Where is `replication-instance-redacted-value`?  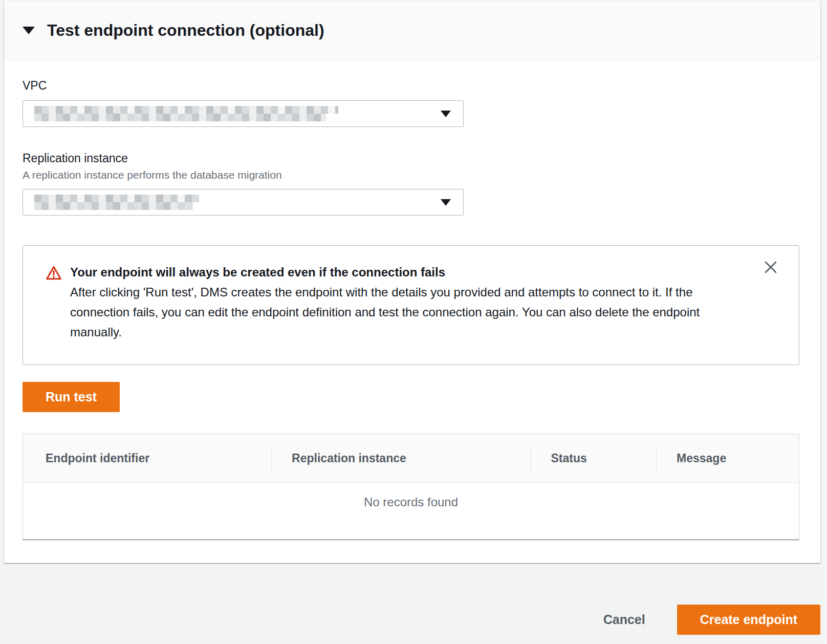 replication-instance-redacted-value is located at coordinates (117, 202).